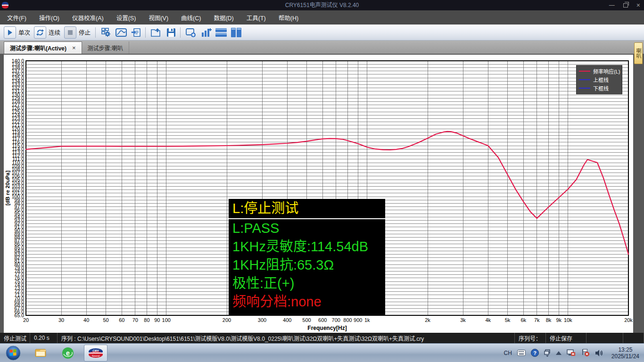 The image size is (644, 362). What do you see at coordinates (322, 47) in the screenshot?
I see `tabbar: 测试步骤:喇叭(Active)×测试步骤:喇叭` at bounding box center [322, 47].